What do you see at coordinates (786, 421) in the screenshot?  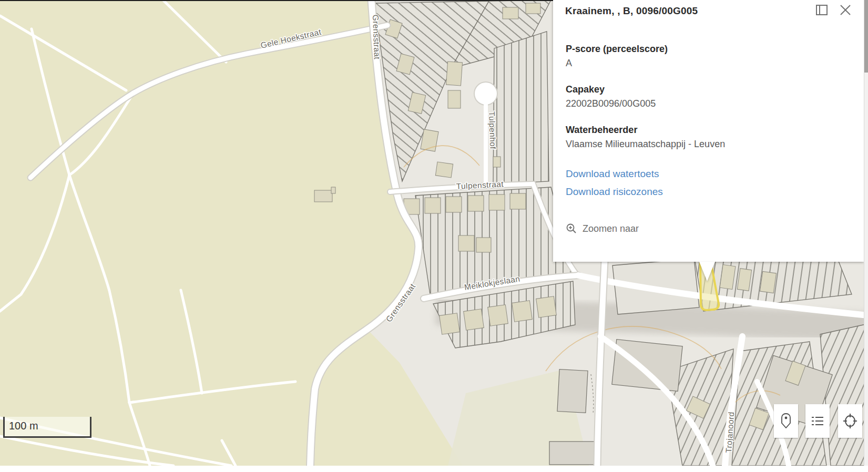 I see `map-pin-icon` at bounding box center [786, 421].